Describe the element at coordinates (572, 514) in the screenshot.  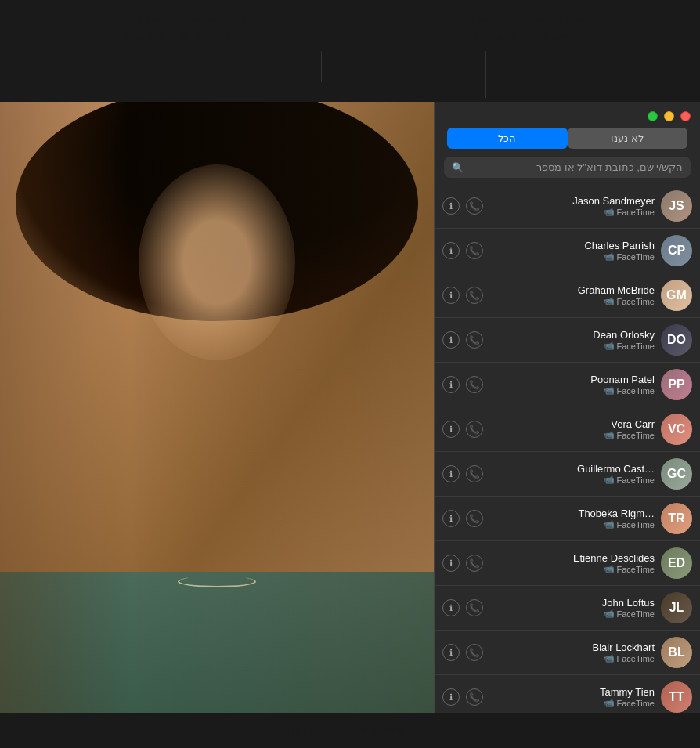
I see `contact-name: Thobeka Rigm…` at that location.